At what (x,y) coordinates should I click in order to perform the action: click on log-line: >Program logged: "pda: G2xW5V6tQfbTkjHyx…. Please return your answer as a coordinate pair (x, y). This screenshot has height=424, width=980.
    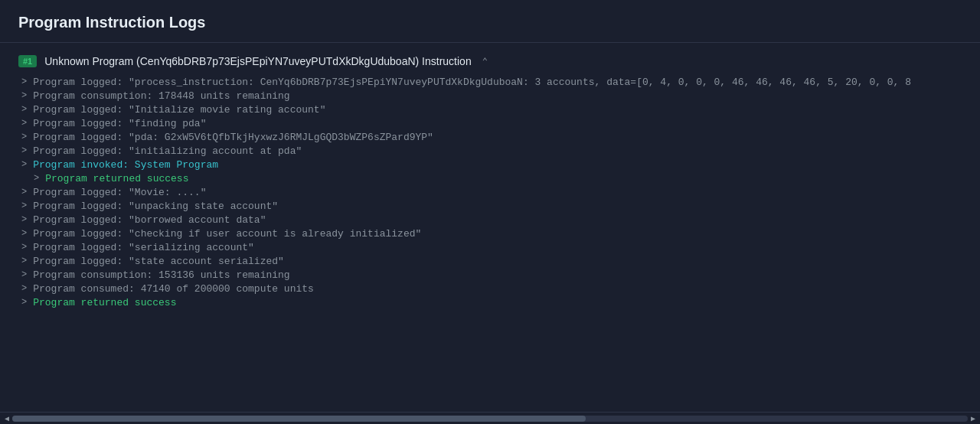
    Looking at the image, I should click on (490, 137).